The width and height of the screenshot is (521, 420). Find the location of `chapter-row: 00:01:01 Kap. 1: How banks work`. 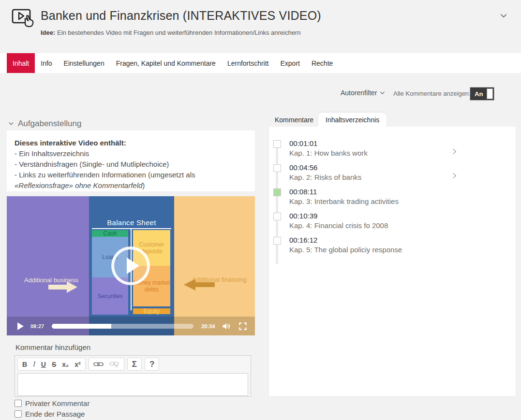

chapter-row: 00:01:01 Kap. 1: How banks work is located at coordinates (392, 151).